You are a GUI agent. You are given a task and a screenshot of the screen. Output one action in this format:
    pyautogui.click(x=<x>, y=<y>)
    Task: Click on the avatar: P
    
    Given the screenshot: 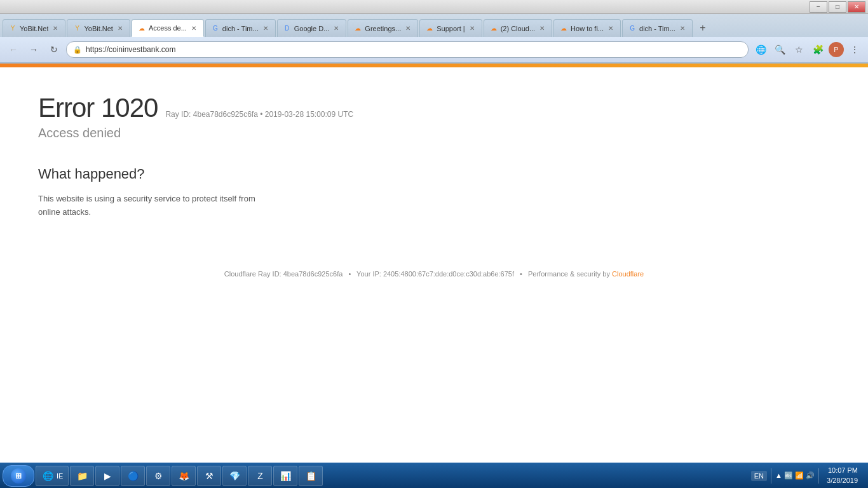 What is the action you would take?
    pyautogui.click(x=836, y=50)
    